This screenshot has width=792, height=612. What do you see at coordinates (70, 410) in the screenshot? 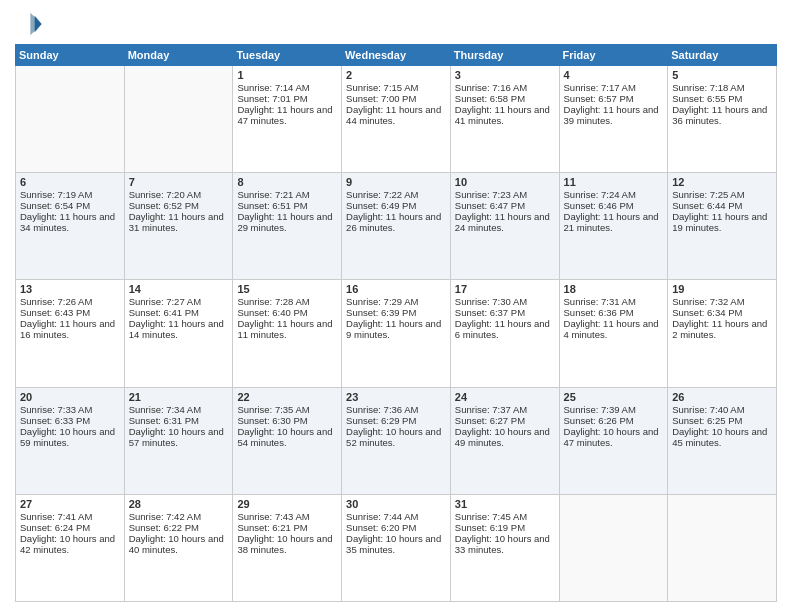
I see `sunrise-text: Sunrise: 7:33 AM` at bounding box center [70, 410].